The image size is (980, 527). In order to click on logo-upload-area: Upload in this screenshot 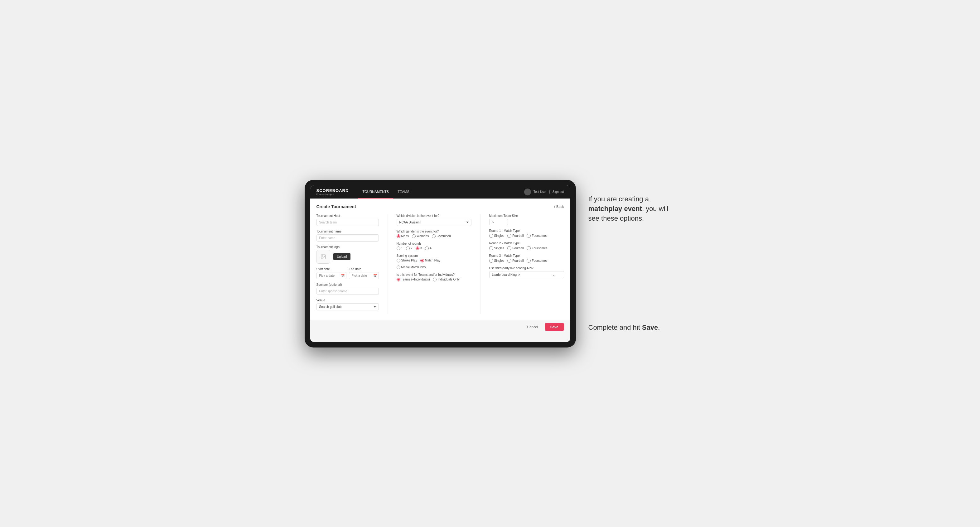, I will do `click(348, 257)`.